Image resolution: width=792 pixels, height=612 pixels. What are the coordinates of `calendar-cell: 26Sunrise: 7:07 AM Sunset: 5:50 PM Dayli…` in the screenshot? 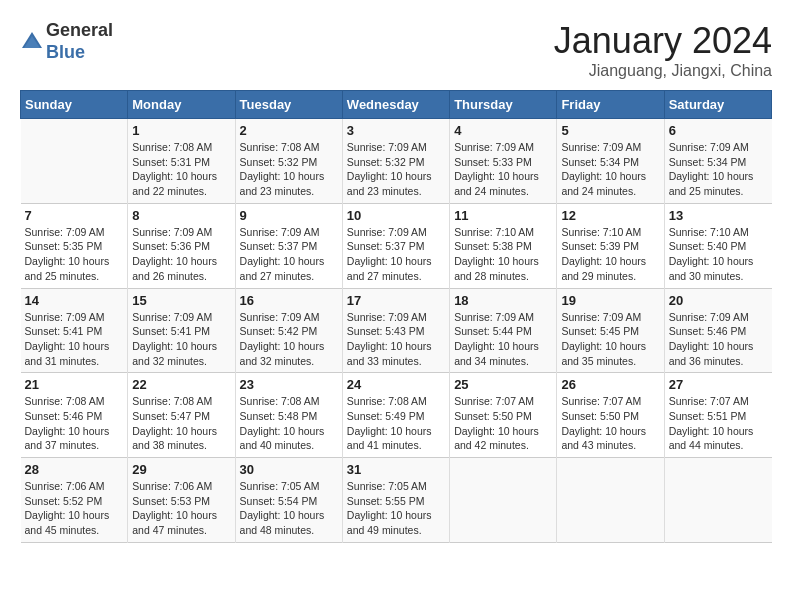 It's located at (610, 416).